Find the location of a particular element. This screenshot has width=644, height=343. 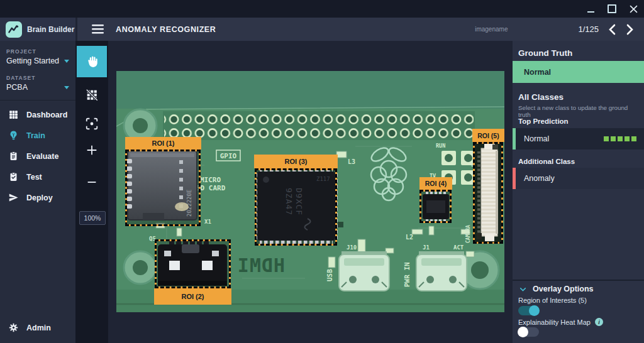

svg-text: L3 is located at coordinates (352, 162).